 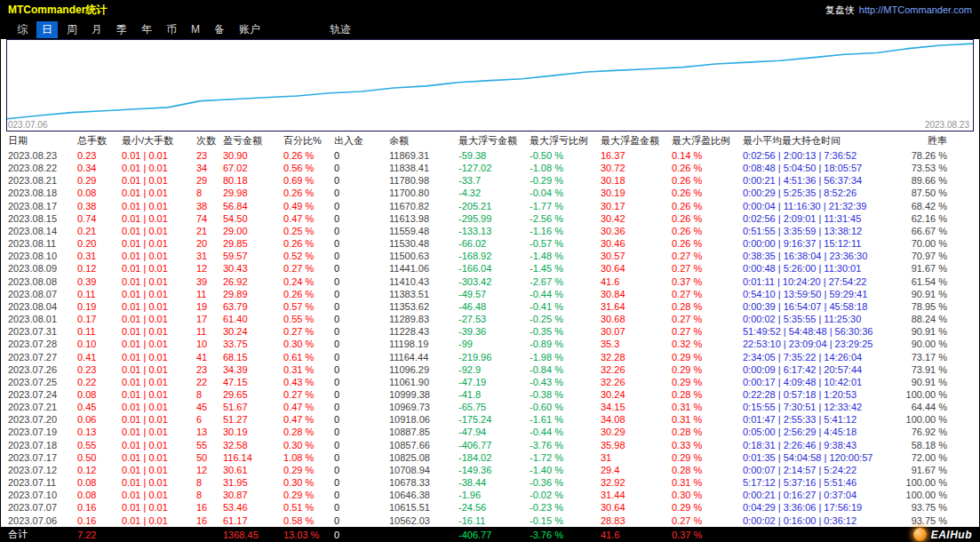 I want to click on row15-col8: -99, so click(x=494, y=344).